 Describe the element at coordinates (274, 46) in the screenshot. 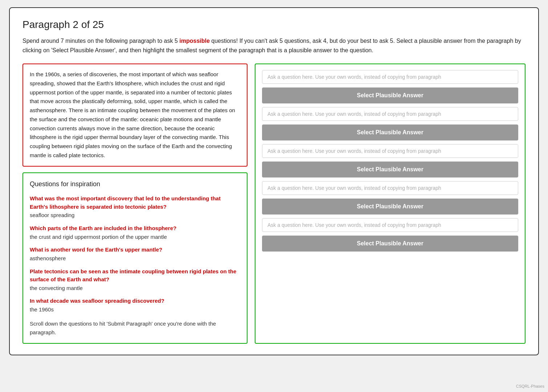

I see `instructions: Spend around 7 minutes on the following …` at that location.